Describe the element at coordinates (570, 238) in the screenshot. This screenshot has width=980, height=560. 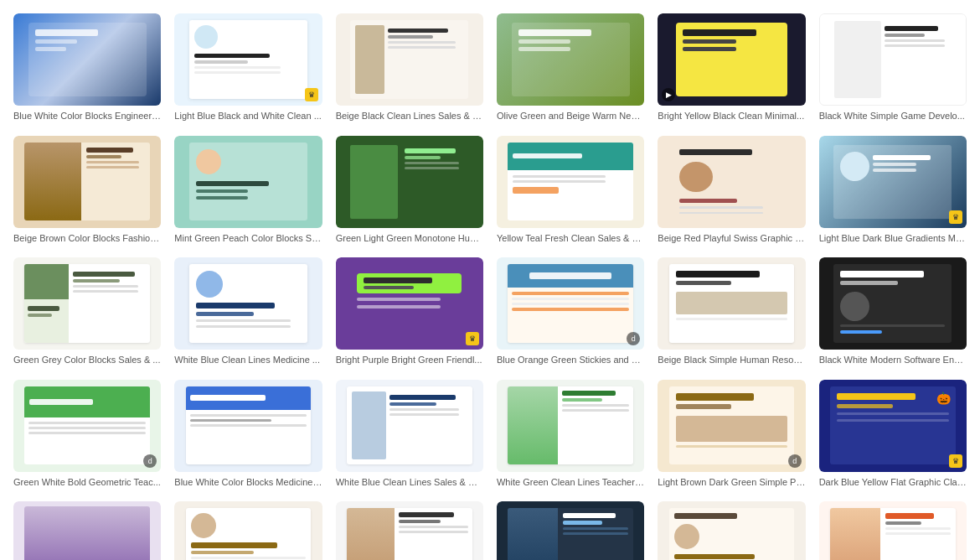
I see `card-label: Yellow Teal Fresh Clean Sales & M...` at that location.